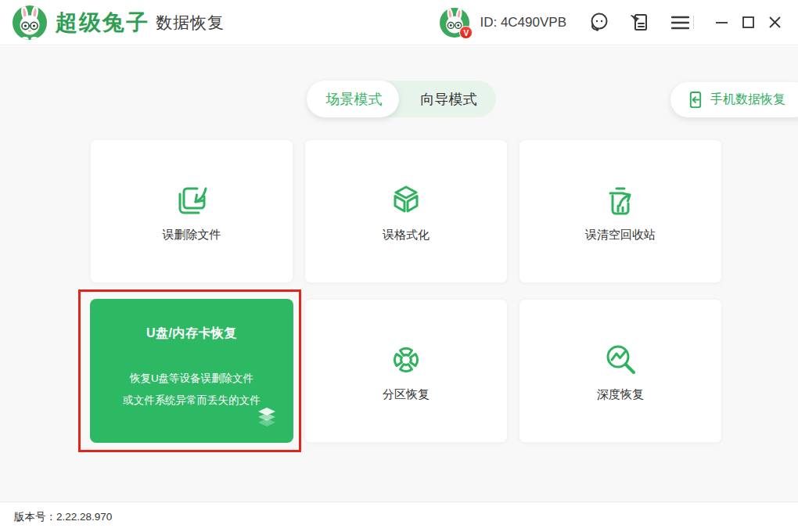 This screenshot has width=798, height=532. I want to click on version-text: 版本号：2.22.28.970, so click(63, 517).